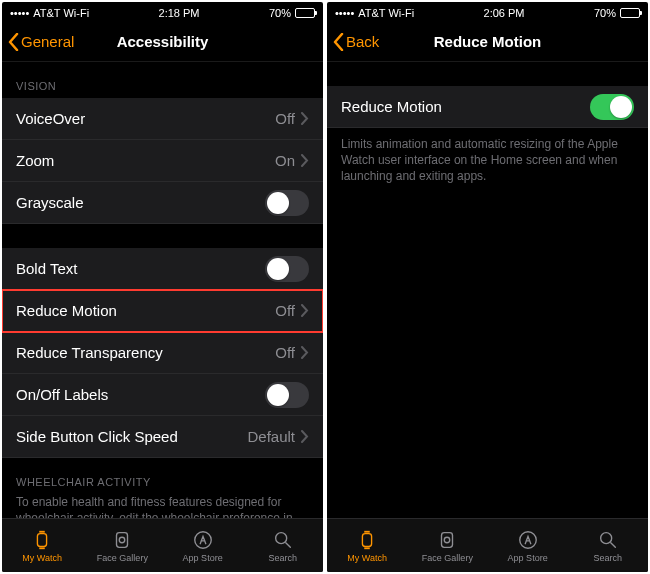 This screenshot has height=574, width=650. I want to click on row-label: Side Button Click Speed, so click(97, 436).